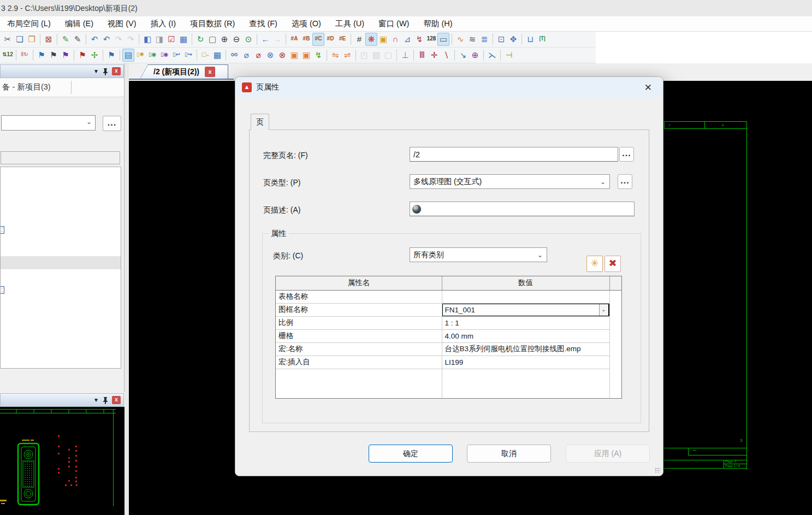 The height and width of the screenshot is (515, 812). I want to click on ok-button: 确定, so click(411, 453).